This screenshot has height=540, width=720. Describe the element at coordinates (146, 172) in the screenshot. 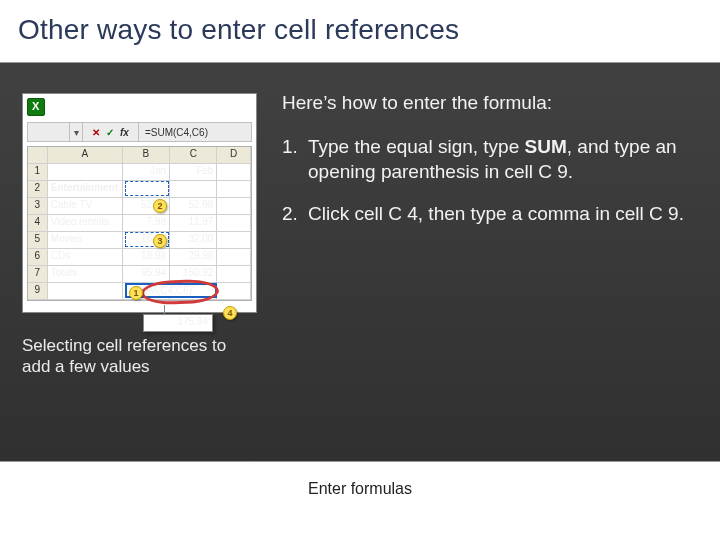

I see `cell: Jan` at that location.